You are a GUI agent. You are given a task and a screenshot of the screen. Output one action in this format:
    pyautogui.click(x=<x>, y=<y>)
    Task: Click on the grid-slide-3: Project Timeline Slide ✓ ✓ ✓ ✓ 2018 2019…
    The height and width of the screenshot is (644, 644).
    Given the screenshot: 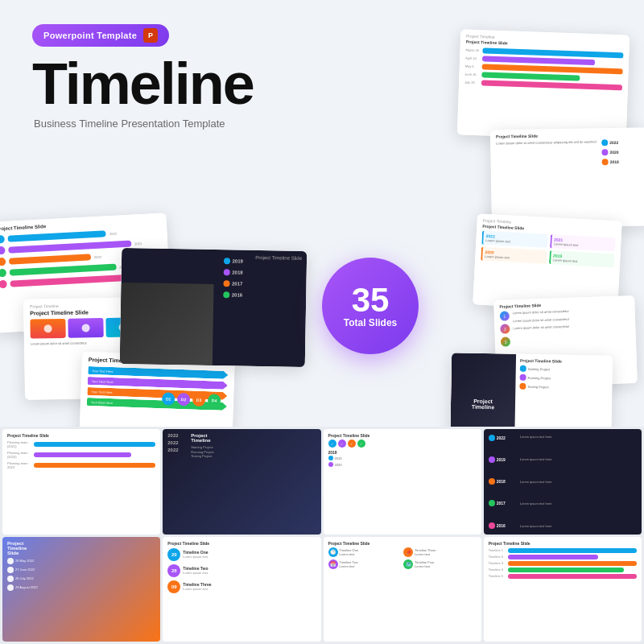 What is the action you would take?
    pyautogui.click(x=402, y=481)
    